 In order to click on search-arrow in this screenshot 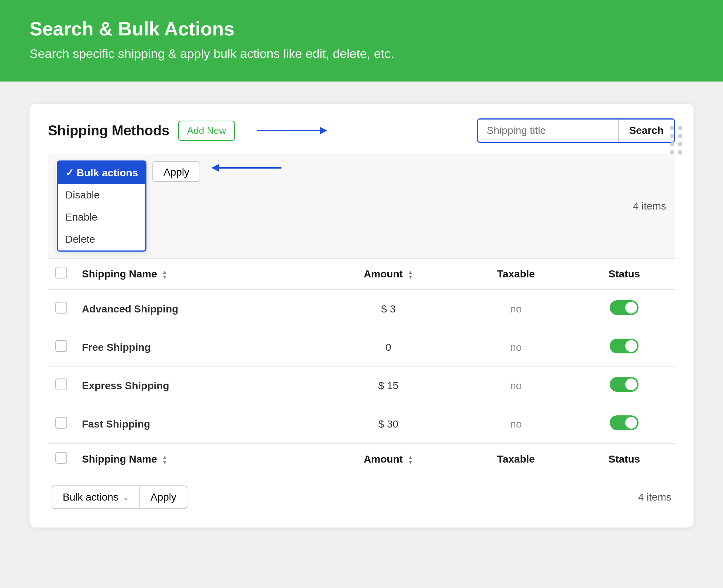, I will do `click(294, 131)`.